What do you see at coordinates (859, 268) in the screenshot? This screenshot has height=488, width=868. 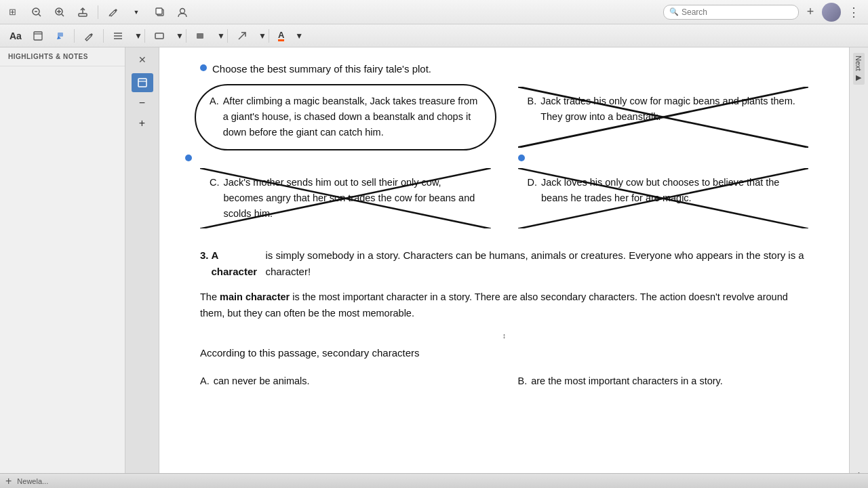 I see `right-panel: Next ▶ ⋮` at bounding box center [859, 268].